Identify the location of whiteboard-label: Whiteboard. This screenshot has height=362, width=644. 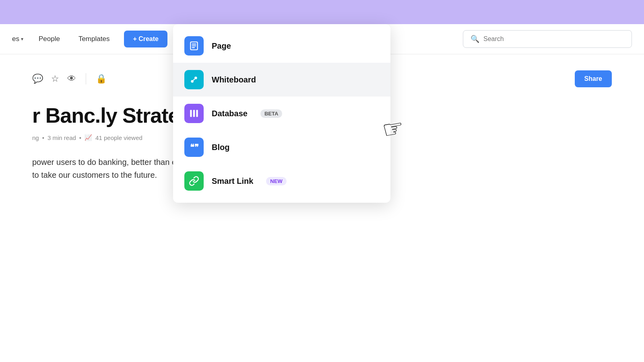
(234, 80).